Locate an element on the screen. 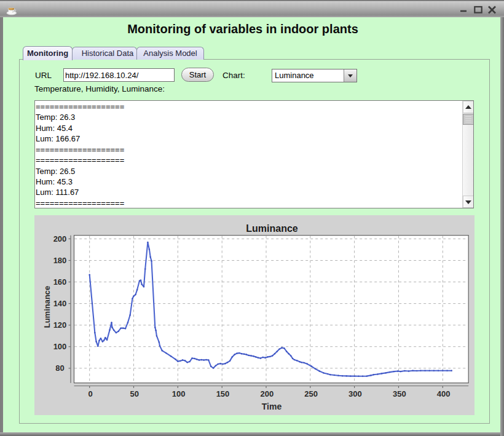 The height and width of the screenshot is (436, 504). svg-text: 160 is located at coordinates (60, 282).